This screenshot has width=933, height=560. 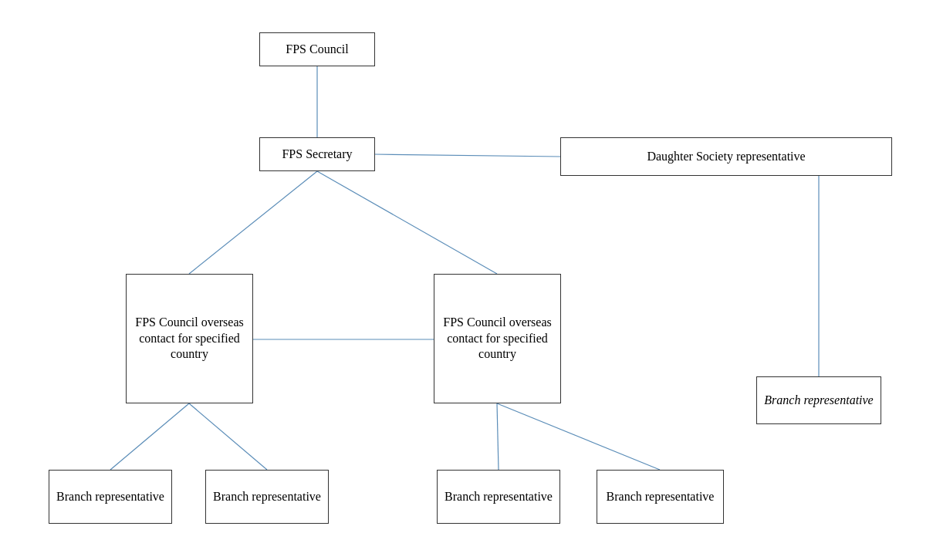 I want to click on branch-rep-2-label: Branch representative, so click(x=267, y=497).